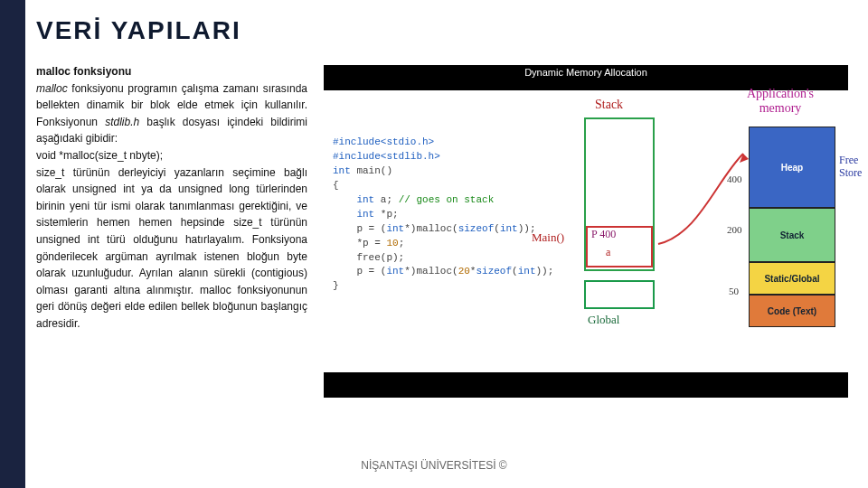 This screenshot has width=868, height=488. Describe the element at coordinates (172, 72) in the screenshot. I see `subhead: malloc fonksiyonu` at that location.